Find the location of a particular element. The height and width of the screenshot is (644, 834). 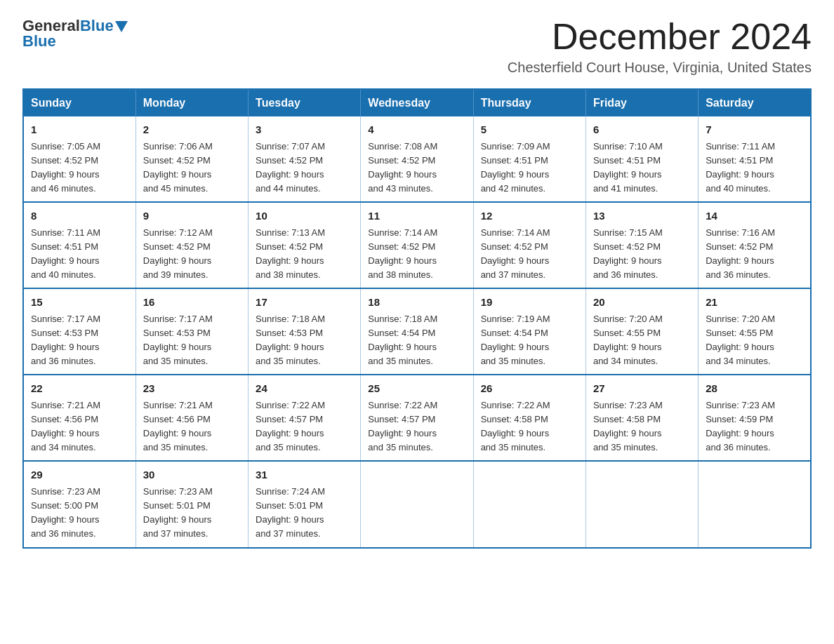

day-number: 24 is located at coordinates (305, 389).